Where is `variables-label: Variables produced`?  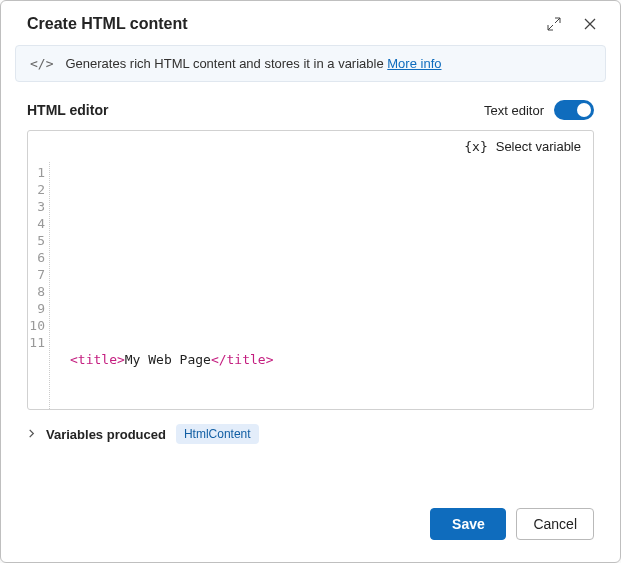 variables-label: Variables produced is located at coordinates (106, 434).